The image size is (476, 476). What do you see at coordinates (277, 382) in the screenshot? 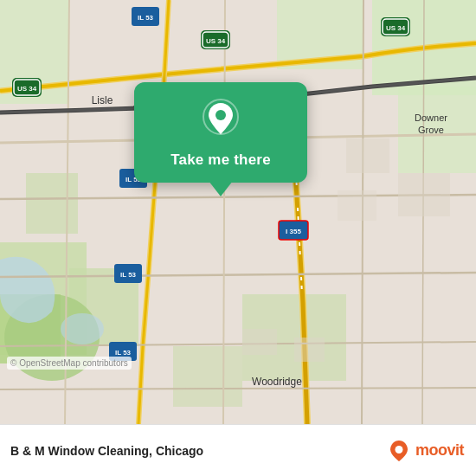
I see `svg-text: Woodridge` at bounding box center [277, 382].